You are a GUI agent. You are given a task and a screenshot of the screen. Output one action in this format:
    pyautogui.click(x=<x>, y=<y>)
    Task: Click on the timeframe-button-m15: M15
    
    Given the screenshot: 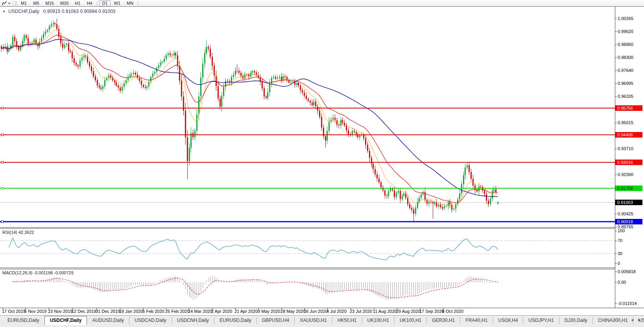 What is the action you would take?
    pyautogui.click(x=50, y=3)
    